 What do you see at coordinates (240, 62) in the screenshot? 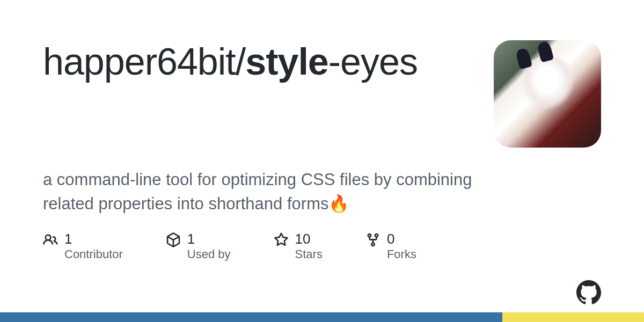
I see `slash: /` at bounding box center [240, 62].